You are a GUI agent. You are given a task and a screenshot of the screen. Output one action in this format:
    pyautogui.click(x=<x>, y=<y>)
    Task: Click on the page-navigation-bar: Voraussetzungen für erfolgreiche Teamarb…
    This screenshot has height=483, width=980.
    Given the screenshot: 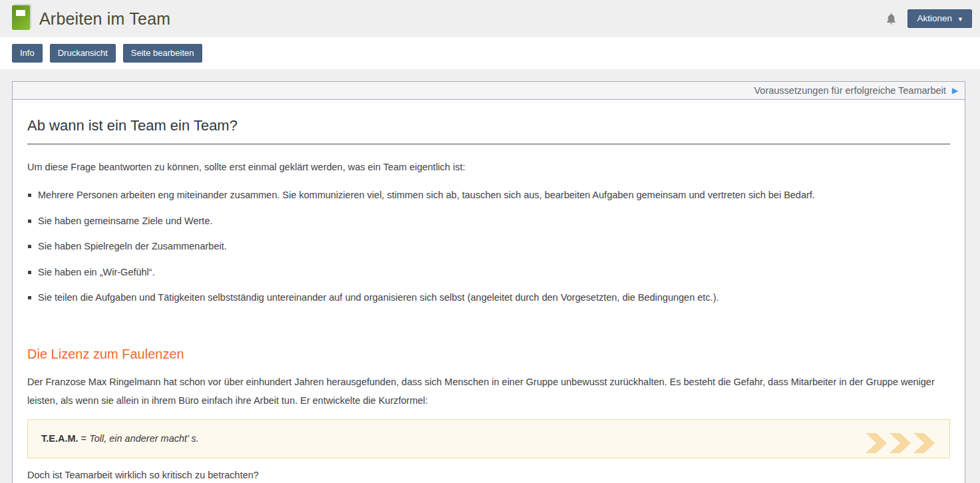 What is the action you would take?
    pyautogui.click(x=488, y=90)
    